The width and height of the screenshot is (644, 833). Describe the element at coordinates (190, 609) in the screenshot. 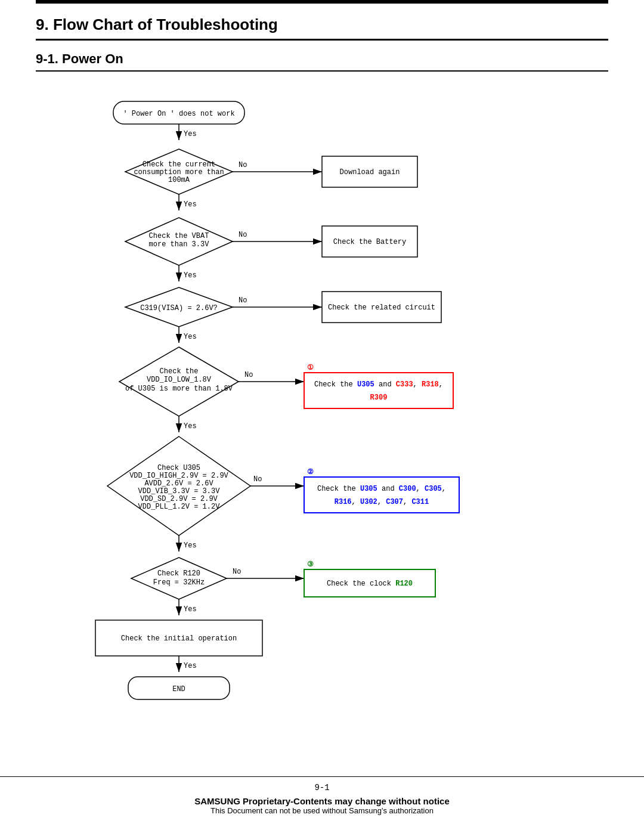

I see `yes7-label: Yes` at that location.